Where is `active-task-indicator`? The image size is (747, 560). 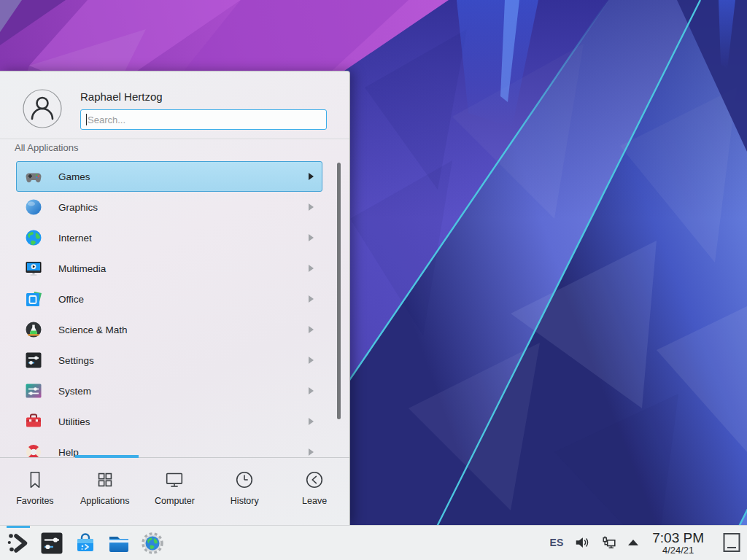
active-task-indicator is located at coordinates (18, 526).